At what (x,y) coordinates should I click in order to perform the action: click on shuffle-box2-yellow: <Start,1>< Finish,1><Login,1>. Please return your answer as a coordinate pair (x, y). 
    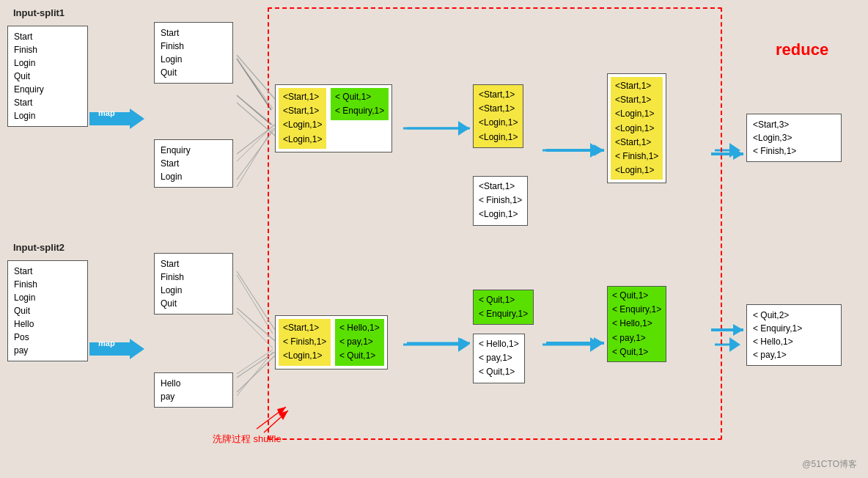
    Looking at the image, I should click on (305, 342).